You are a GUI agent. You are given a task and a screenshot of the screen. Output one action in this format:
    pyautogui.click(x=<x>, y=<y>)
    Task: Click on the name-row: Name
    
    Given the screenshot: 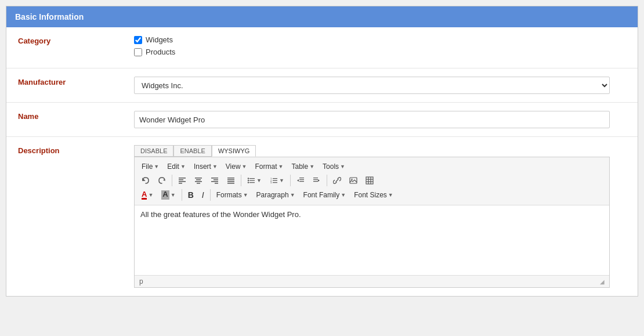 What is the action you would take?
    pyautogui.click(x=322, y=120)
    